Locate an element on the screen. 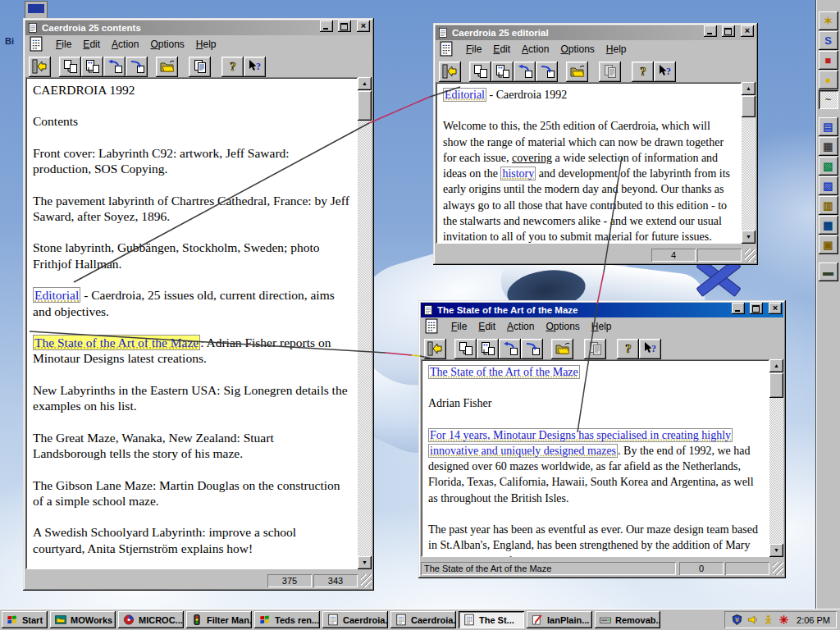  sync-shortcut: ▧ is located at coordinates (829, 166).